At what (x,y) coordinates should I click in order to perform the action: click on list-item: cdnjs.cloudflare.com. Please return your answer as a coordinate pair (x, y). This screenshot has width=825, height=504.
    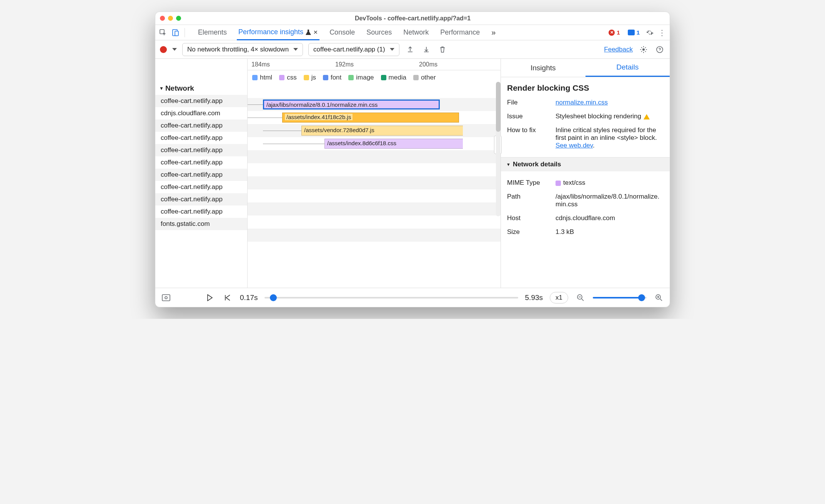
    Looking at the image, I should click on (201, 113).